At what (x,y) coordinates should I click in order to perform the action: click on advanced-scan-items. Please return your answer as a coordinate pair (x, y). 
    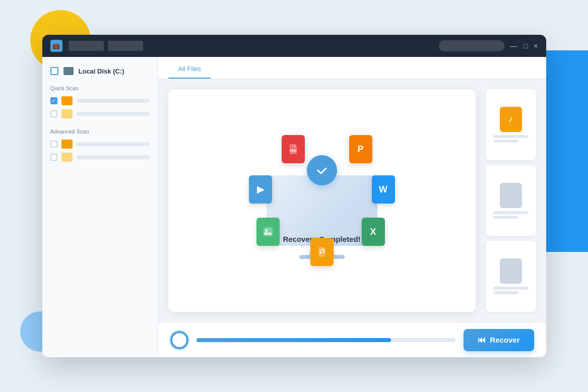
    Looking at the image, I should click on (100, 151).